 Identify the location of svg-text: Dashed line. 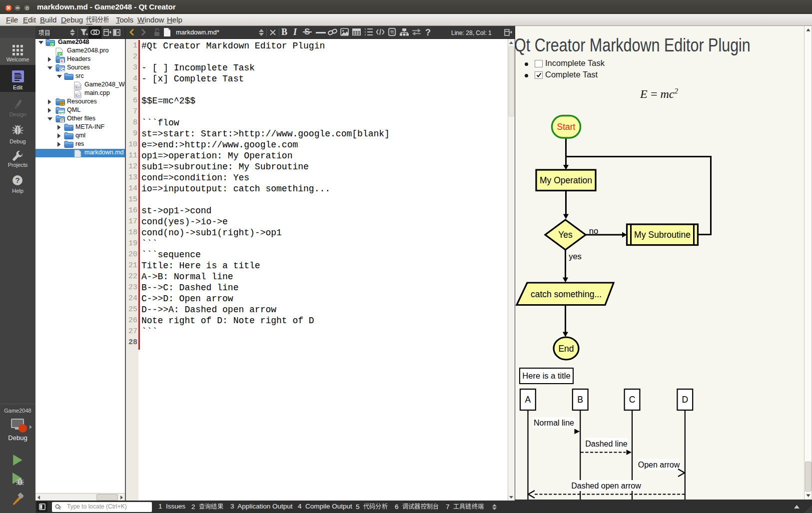
(607, 444).